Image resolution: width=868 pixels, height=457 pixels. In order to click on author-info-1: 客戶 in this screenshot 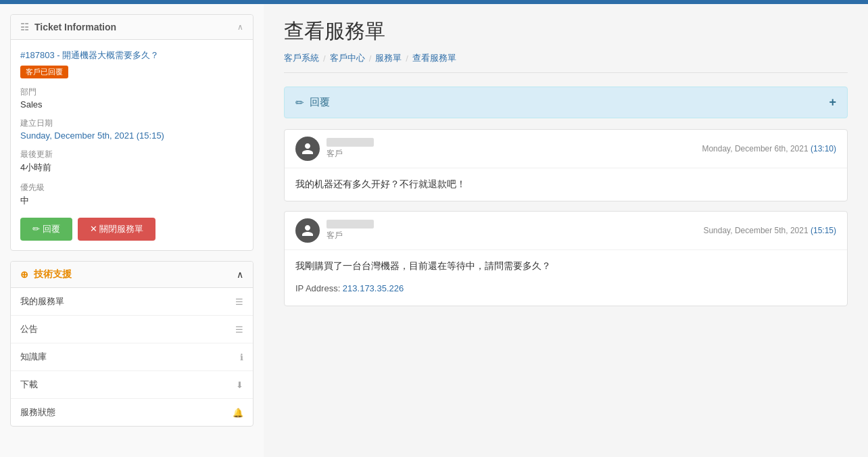, I will do `click(350, 149)`.